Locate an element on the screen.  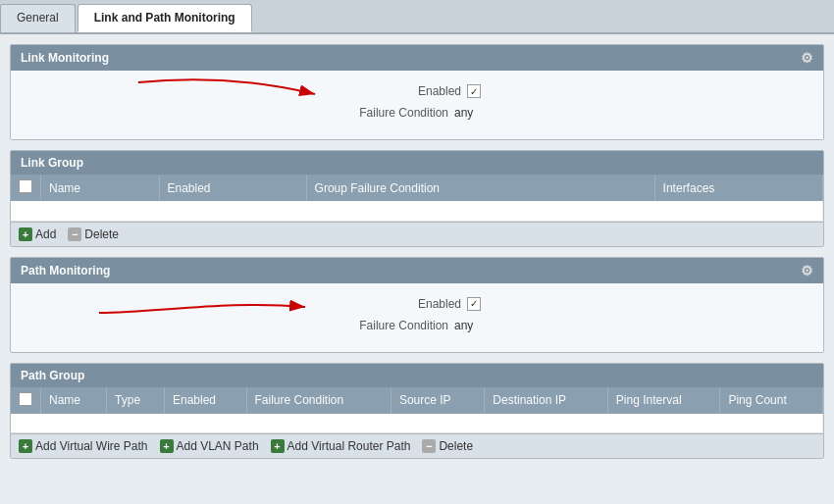
path-delete-label: Delete is located at coordinates (455, 446).